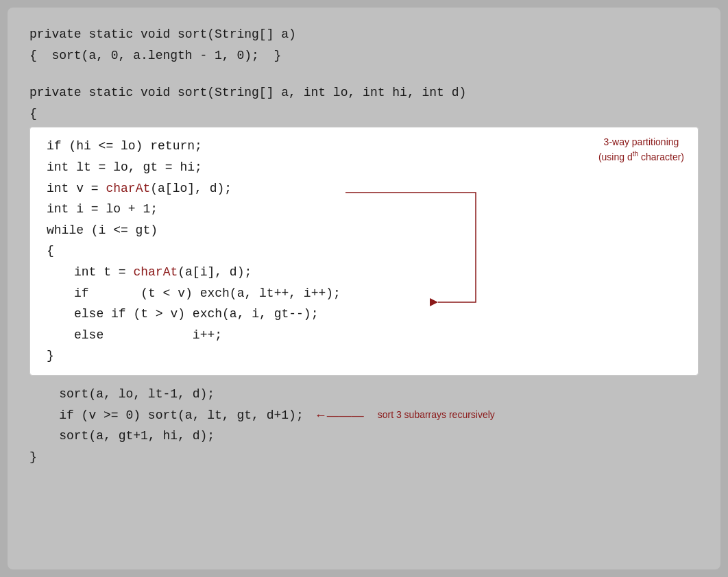 The image size is (728, 577). What do you see at coordinates (339, 415) in the screenshot?
I see `bottom-arrow-symbol: ←———` at bounding box center [339, 415].